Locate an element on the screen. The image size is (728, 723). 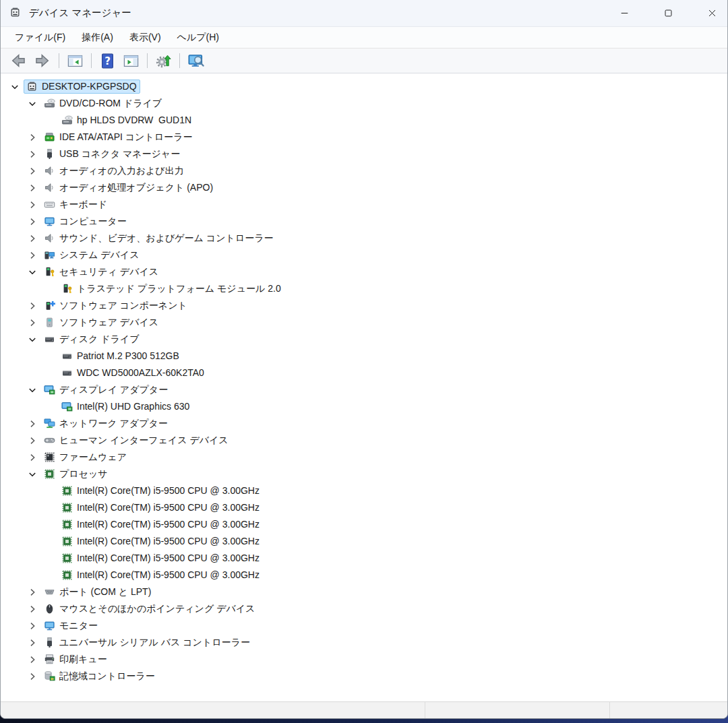
tree-item: サウンド、ビデオ、およびゲーム コントローラー is located at coordinates (364, 239).